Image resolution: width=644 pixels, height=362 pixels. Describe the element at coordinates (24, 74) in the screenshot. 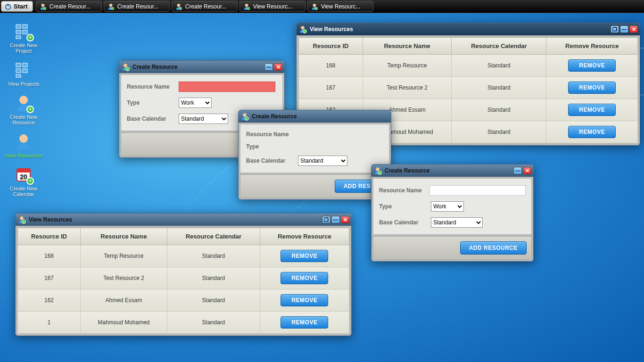

I see `desktop-icon: View Projects` at that location.